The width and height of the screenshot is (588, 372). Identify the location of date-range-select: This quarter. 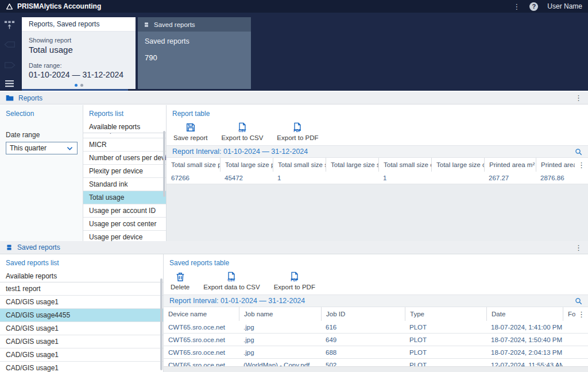
(41, 148).